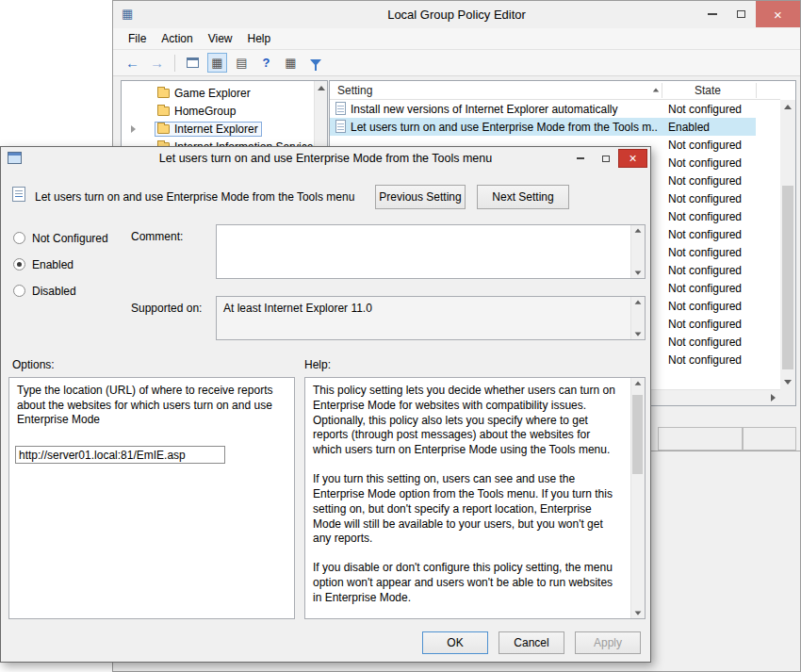  Describe the element at coordinates (241, 62) in the screenshot. I see `export-list-button: ▤` at that location.